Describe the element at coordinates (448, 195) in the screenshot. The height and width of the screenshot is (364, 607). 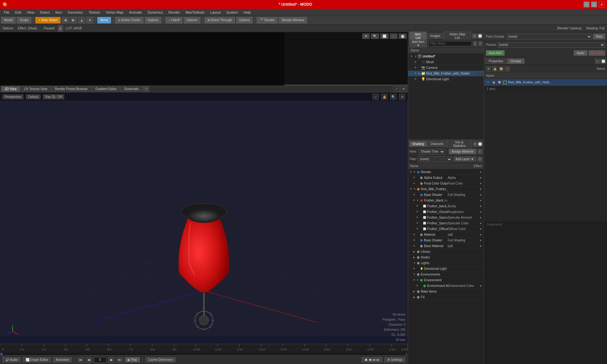
I see `shader-base-shader: 👁 Base Shader Full Shading ▼` at that location.